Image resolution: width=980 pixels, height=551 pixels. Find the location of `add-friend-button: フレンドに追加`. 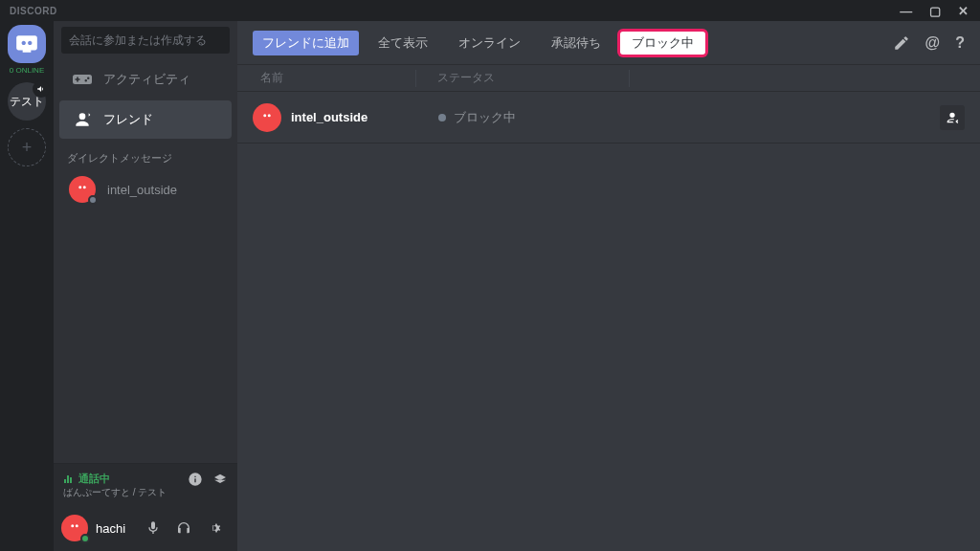

add-friend-button: フレンドに追加 is located at coordinates (306, 43).